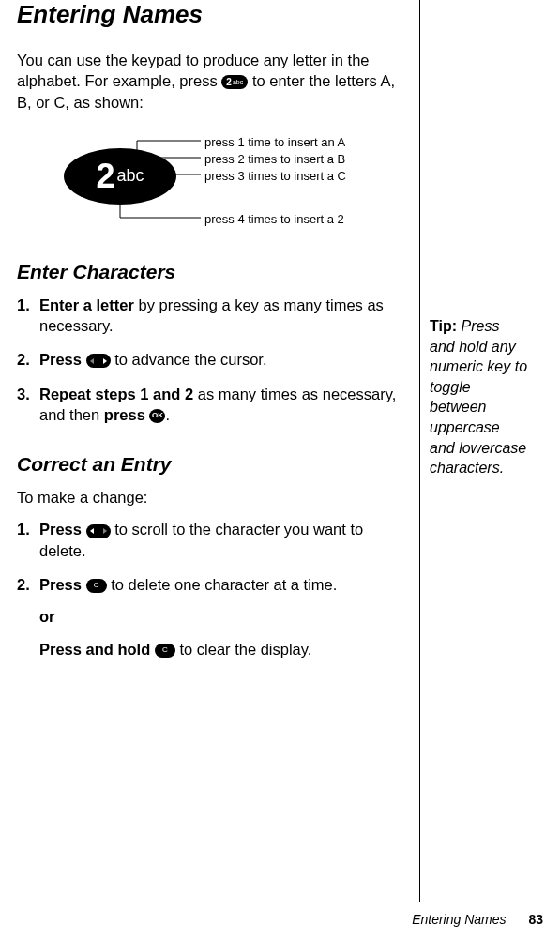 This screenshot has width=560, height=940. Describe the element at coordinates (23, 394) in the screenshot. I see `step-number: 3.` at that location.